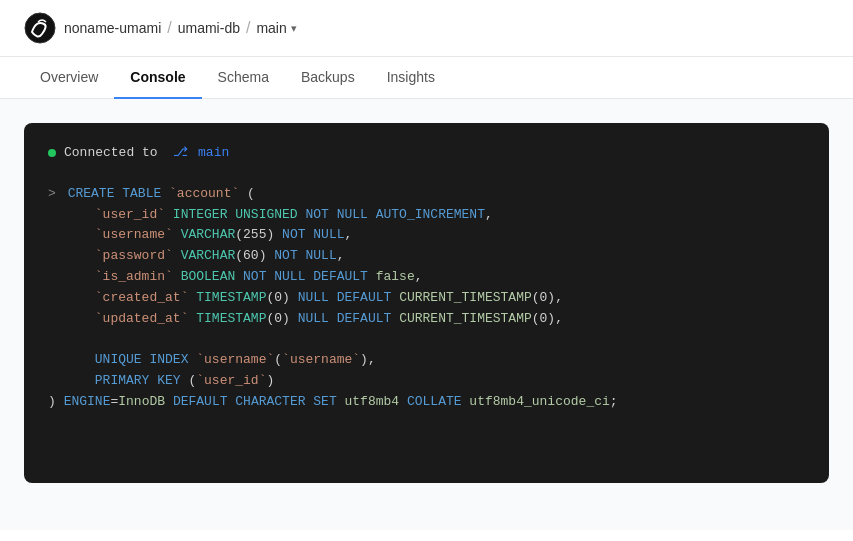  I want to click on sql-line-3: `username` VARCHAR(255) NOT NULL,, so click(426, 236).